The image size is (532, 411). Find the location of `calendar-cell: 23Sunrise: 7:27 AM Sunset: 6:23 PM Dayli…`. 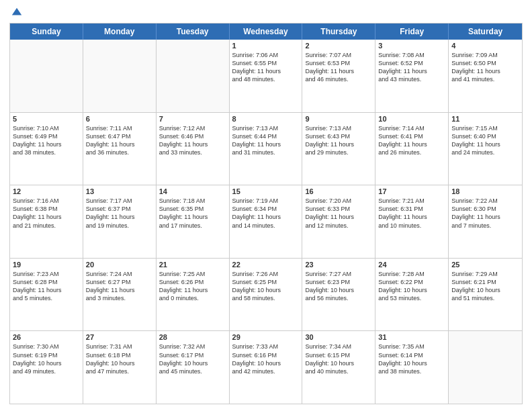

calendar-cell: 23Sunrise: 7:27 AM Sunset: 6:23 PM Dayli… is located at coordinates (339, 295).